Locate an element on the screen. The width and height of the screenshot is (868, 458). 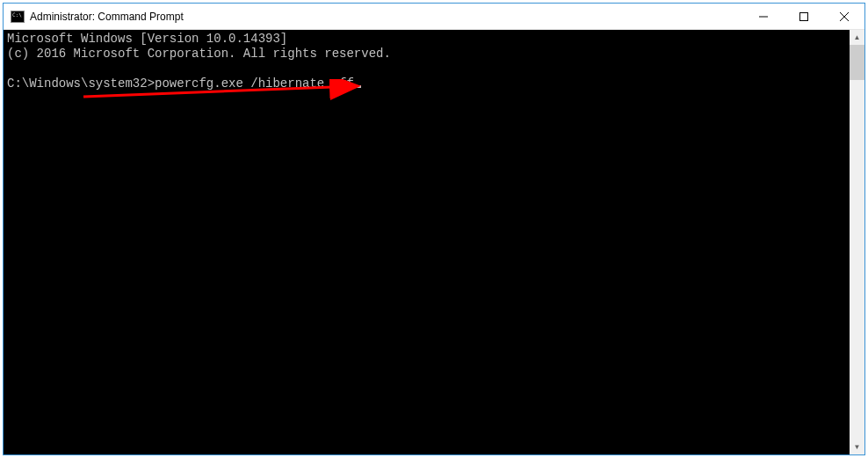
arrow-up-icon: ▲ is located at coordinates (857, 38).